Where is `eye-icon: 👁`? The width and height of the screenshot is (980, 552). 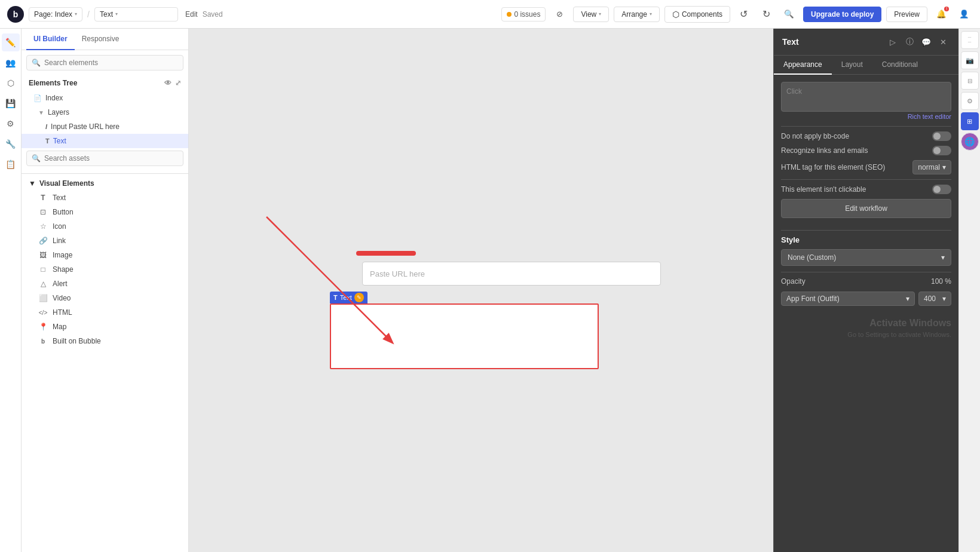 eye-icon: 👁 is located at coordinates (168, 83).